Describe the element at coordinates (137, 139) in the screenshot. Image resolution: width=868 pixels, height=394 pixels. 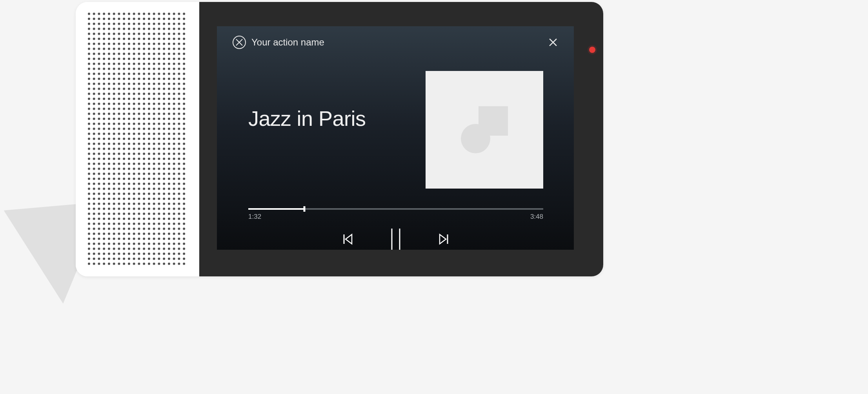
I see `speaker-grill` at that location.